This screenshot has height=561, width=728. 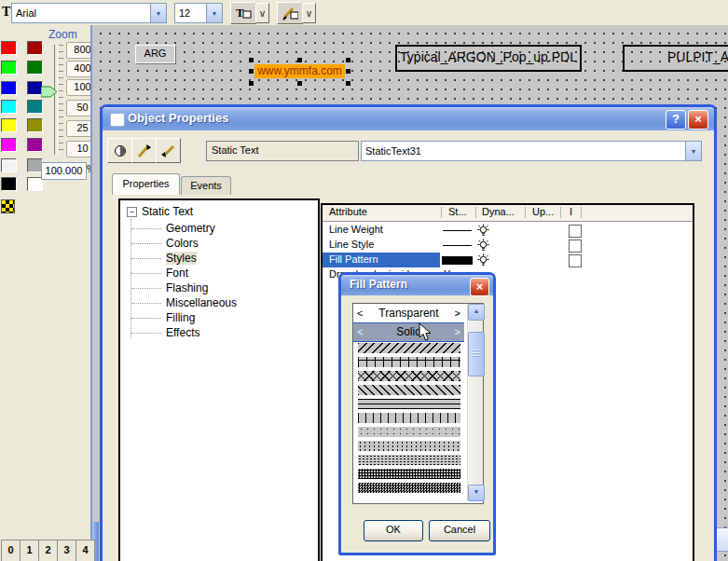 What do you see at coordinates (475, 403) in the screenshot?
I see `pattern-list-scrollbar: ▲ ▼` at bounding box center [475, 403].